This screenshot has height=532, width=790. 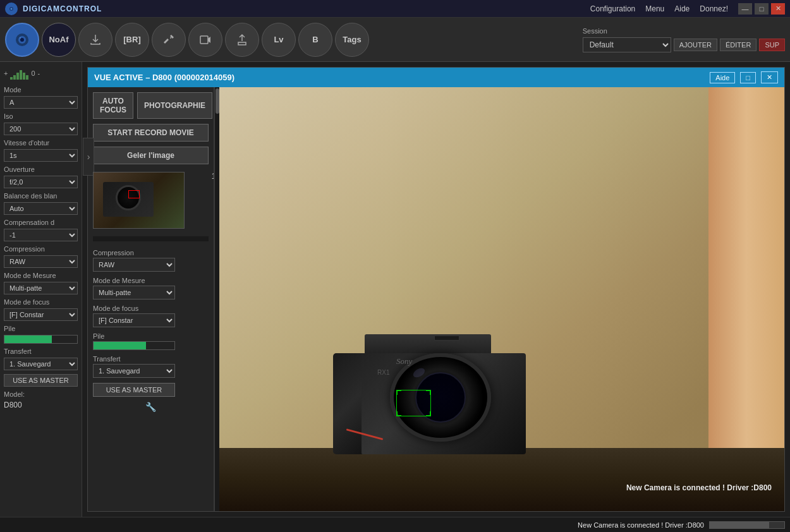 I want to click on toolbar-tools-button, so click(x=169, y=40).